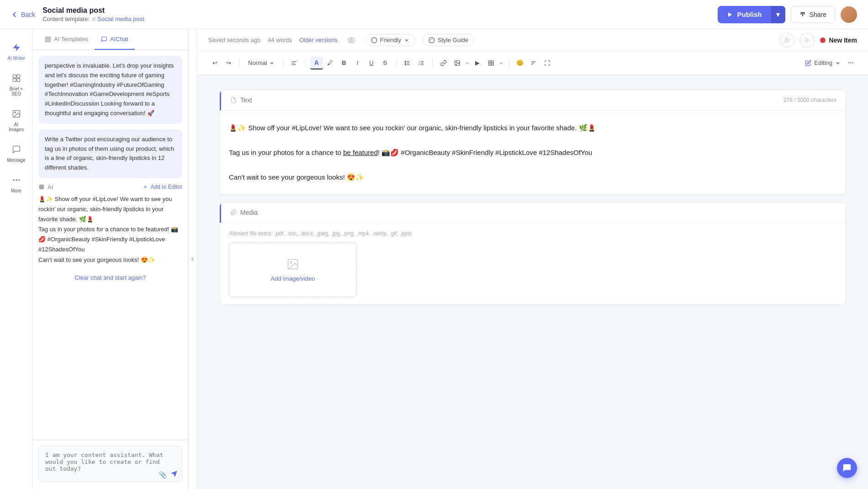 Image resolution: width=868 pixels, height=489 pixels. Describe the element at coordinates (318, 40) in the screenshot. I see `older-versions-button: Older versions` at that location.